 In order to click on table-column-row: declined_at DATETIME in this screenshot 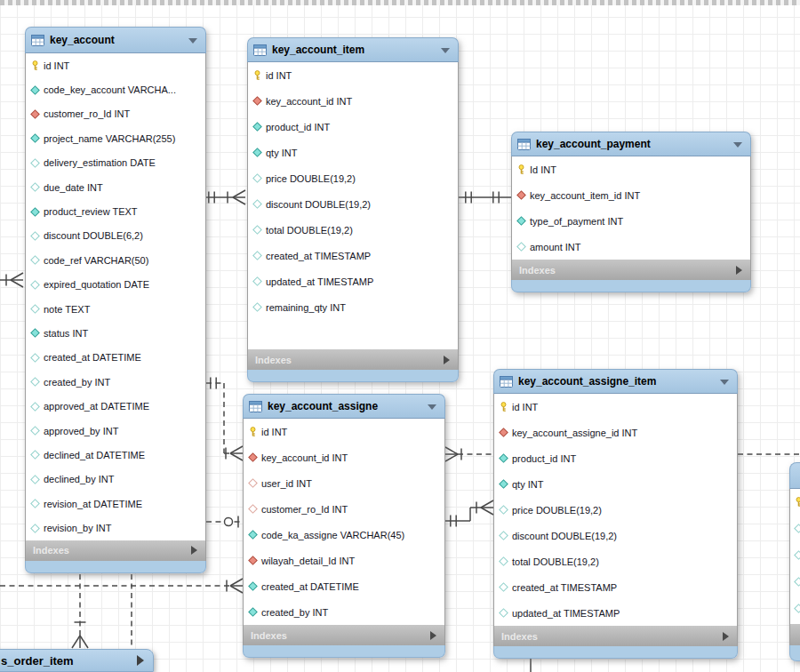, I will do `click(116, 455)`.